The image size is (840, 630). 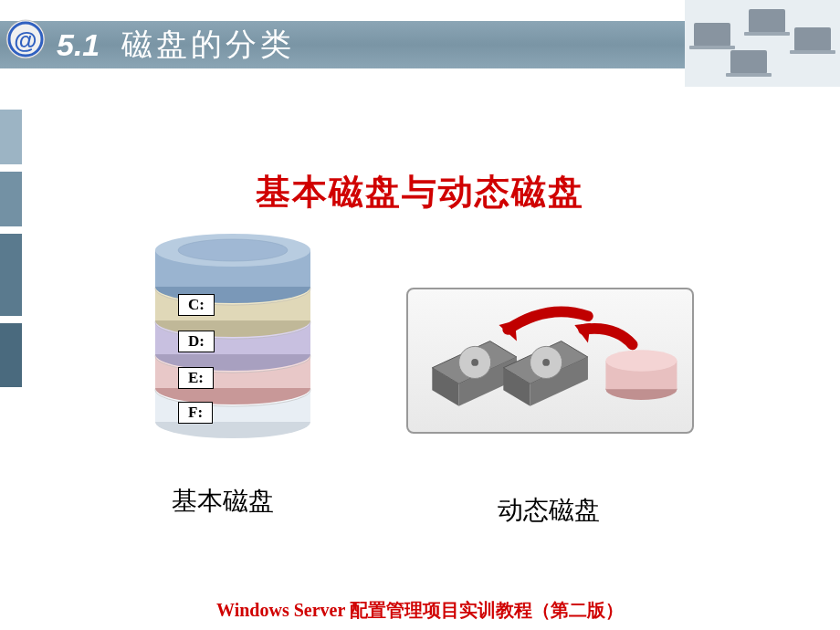 What do you see at coordinates (223, 501) in the screenshot?
I see `basic-disk-label: 基本磁盘` at bounding box center [223, 501].